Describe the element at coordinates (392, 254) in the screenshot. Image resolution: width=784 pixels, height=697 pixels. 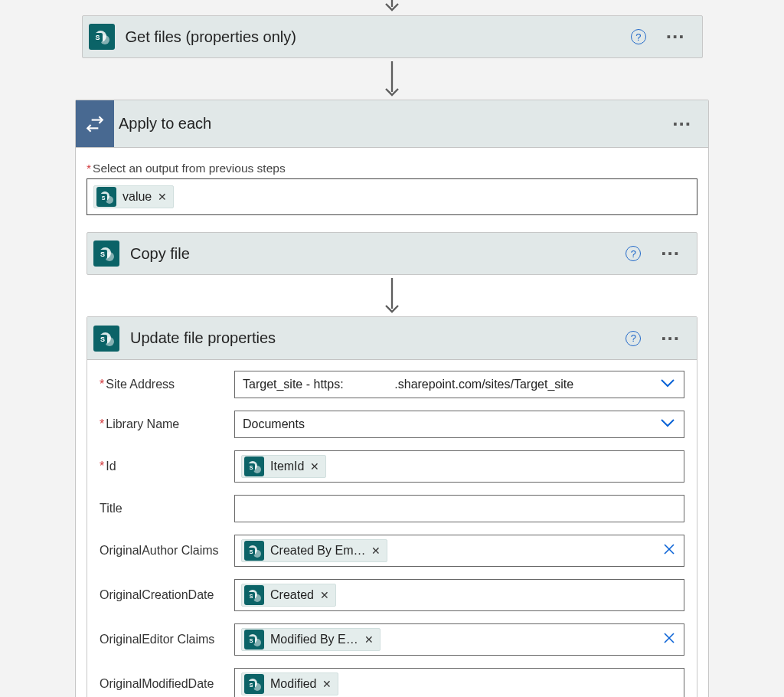
I see `action-copy-file: S Copy file ? ···` at that location.